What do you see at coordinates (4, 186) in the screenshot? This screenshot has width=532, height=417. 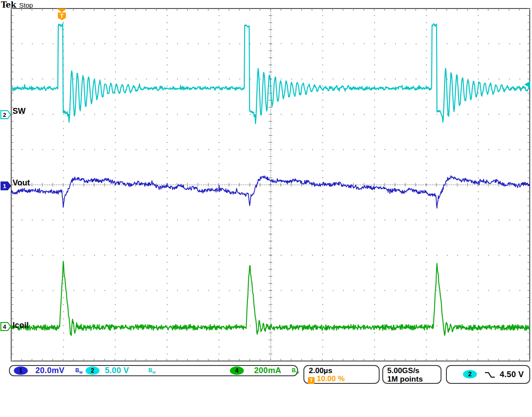 I see `svg-text: 1` at bounding box center [4, 186].